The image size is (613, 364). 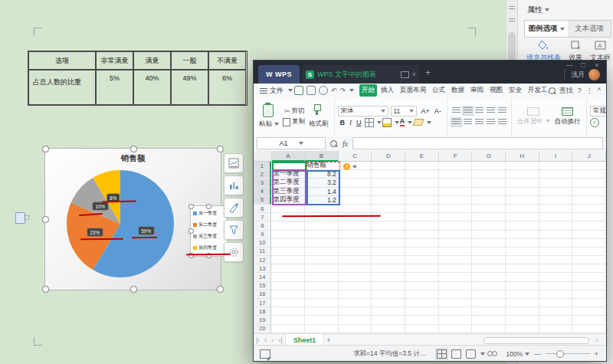 What do you see at coordinates (422, 287) in the screenshot?
I see `cell-E15` at bounding box center [422, 287].